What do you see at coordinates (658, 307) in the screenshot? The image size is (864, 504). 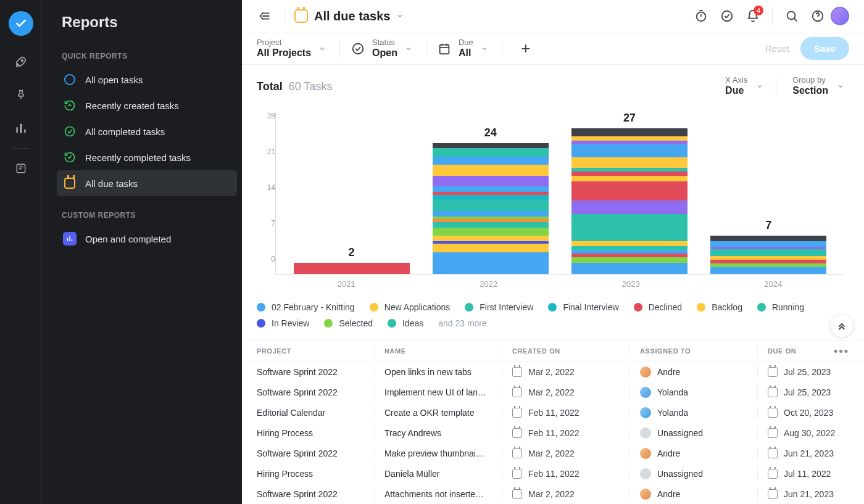 I see `legend-item: Declined` at bounding box center [658, 307].